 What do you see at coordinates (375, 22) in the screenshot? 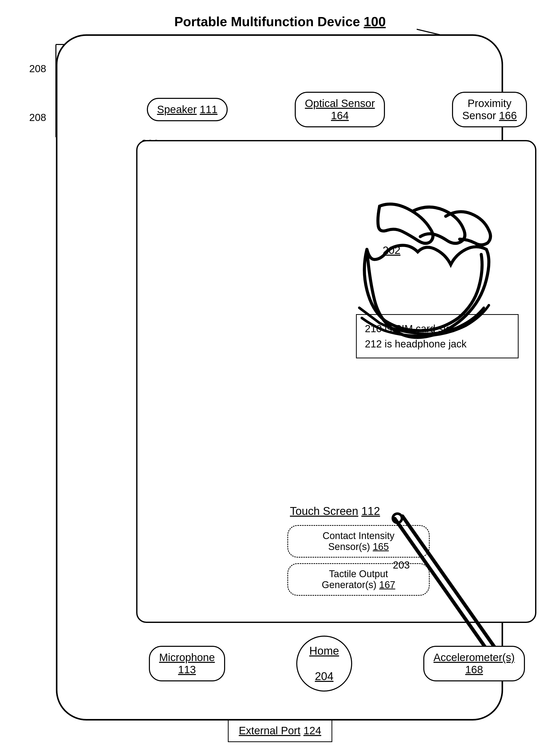
I see `title-number: 100` at bounding box center [375, 22].